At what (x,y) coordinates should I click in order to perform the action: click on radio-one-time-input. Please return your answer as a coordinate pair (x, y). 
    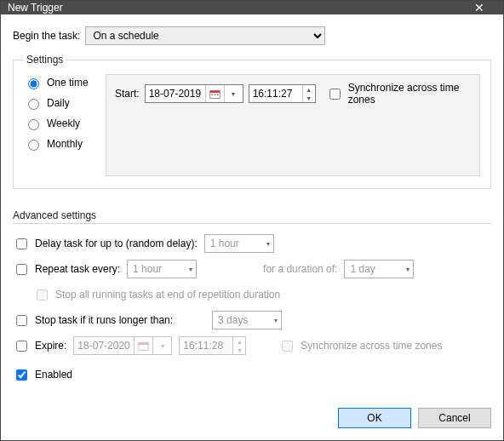
    Looking at the image, I should click on (34, 83).